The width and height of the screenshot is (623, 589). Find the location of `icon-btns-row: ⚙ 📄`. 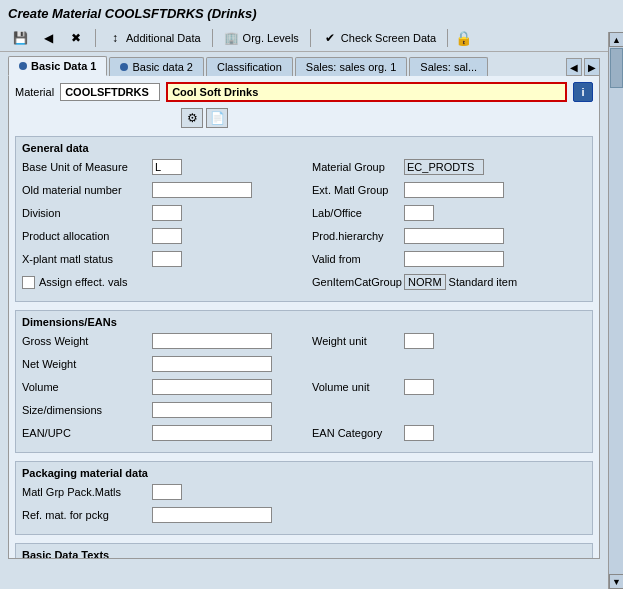

icon-btns-row: ⚙ 📄 is located at coordinates (304, 118).